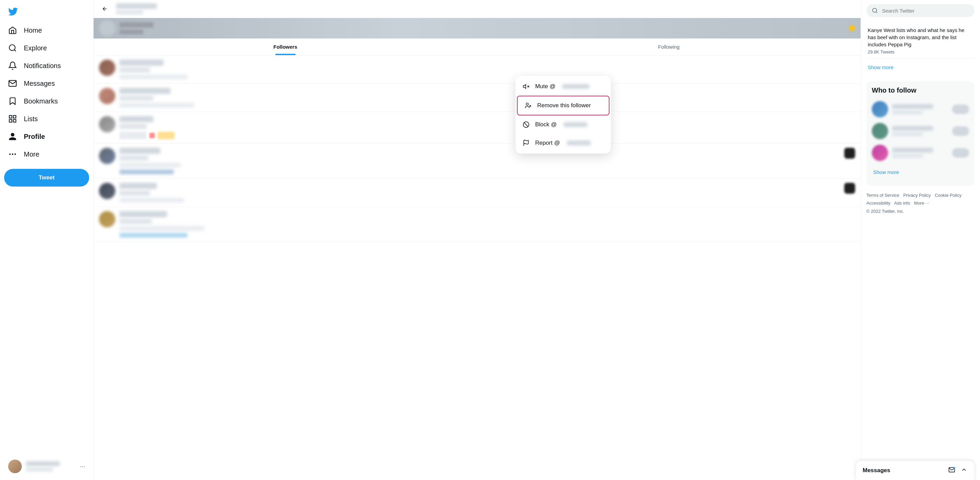  Describe the element at coordinates (878, 203) in the screenshot. I see `footer-accessibility: Accessibility` at that location.